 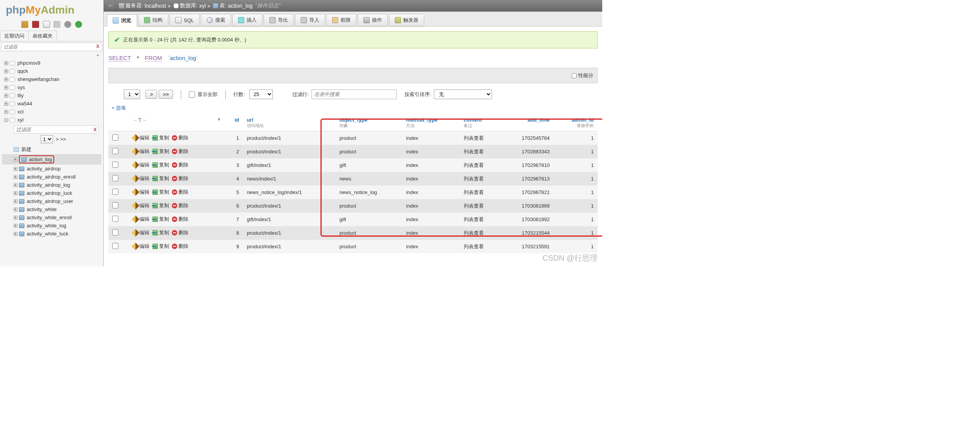 I want to click on rows-select: 25, so click(x=261, y=95).